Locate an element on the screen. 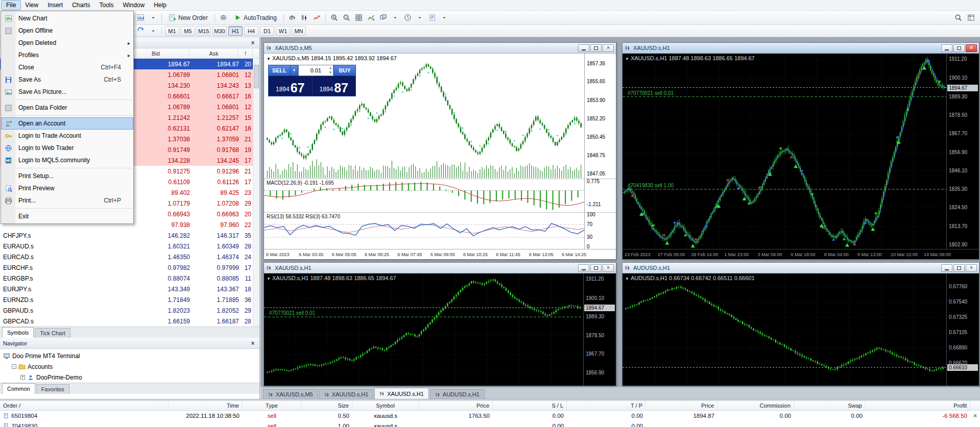  terminal-column-type: Type is located at coordinates (272, 406).